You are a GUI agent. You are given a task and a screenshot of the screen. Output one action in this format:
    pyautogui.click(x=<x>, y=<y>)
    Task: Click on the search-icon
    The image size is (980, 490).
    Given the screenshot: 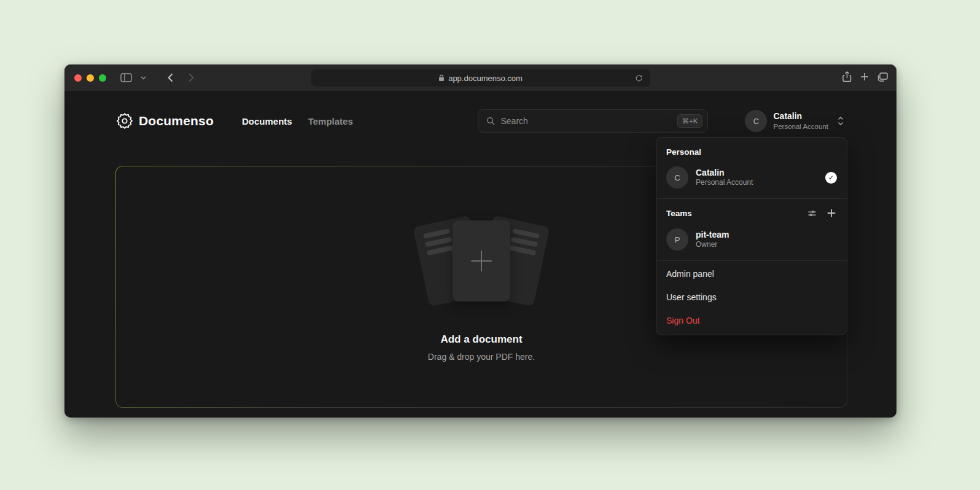 What is the action you would take?
    pyautogui.click(x=491, y=121)
    